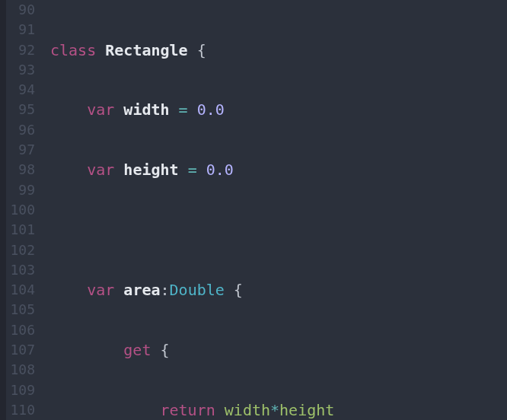 This screenshot has height=420, width=507. What do you see at coordinates (21, 130) in the screenshot?
I see `line-number: 96` at bounding box center [21, 130].